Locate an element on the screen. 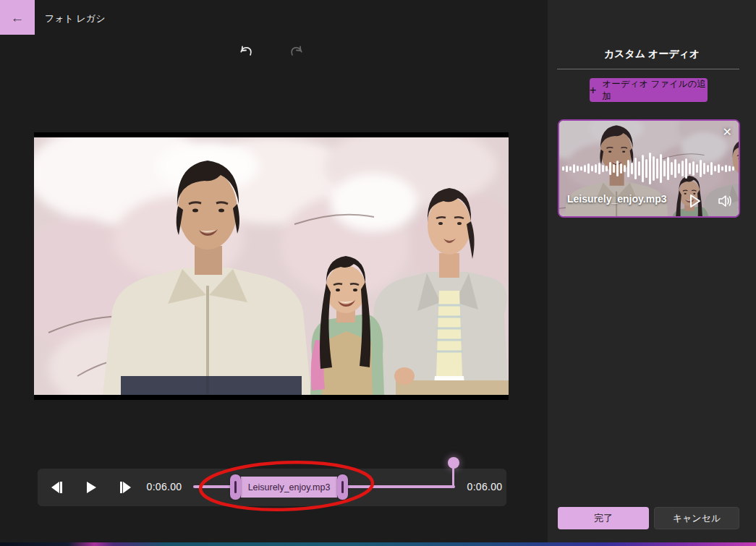  add-audio-label: オーディオ ファイルの追加 is located at coordinates (655, 90).